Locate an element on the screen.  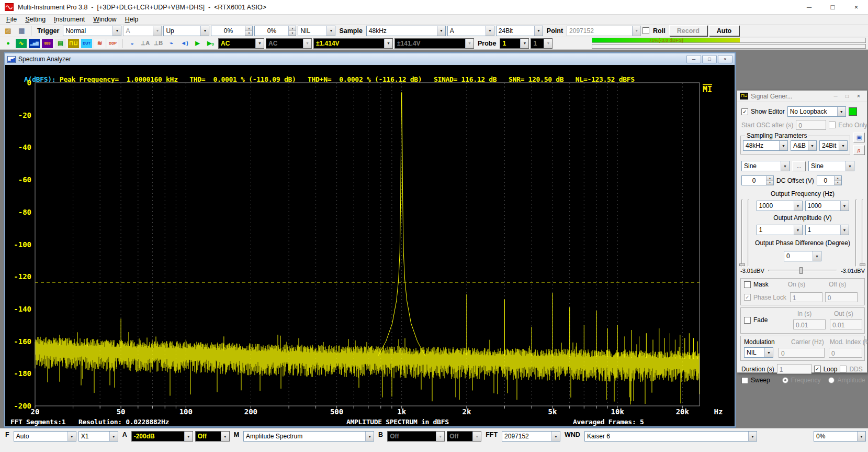
window-function-select: Kaiser 6▼ is located at coordinates (671, 436).